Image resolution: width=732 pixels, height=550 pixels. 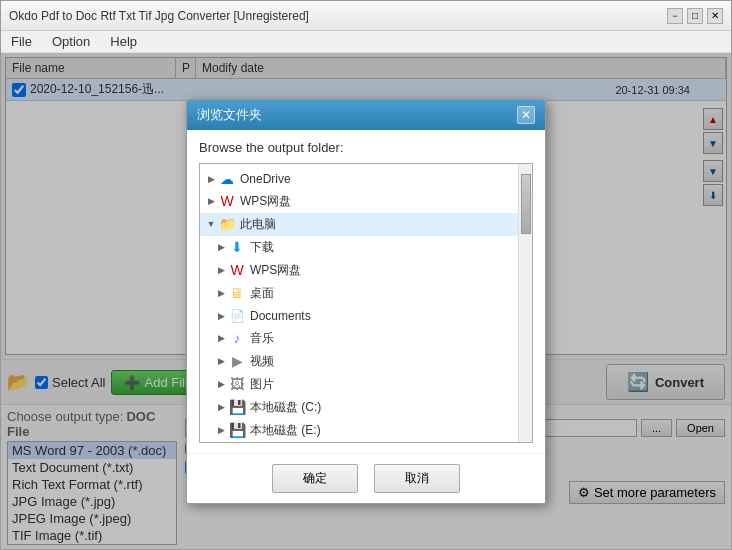 What do you see at coordinates (359, 316) in the screenshot?
I see `tree-item-documents: ▶ 📄 Documents` at bounding box center [359, 316].